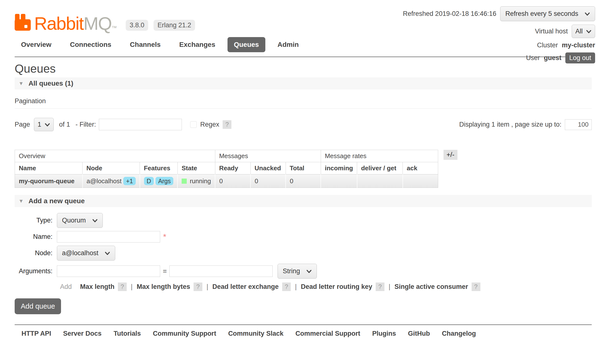  I want to click on virtual-host-select: All, so click(583, 31).